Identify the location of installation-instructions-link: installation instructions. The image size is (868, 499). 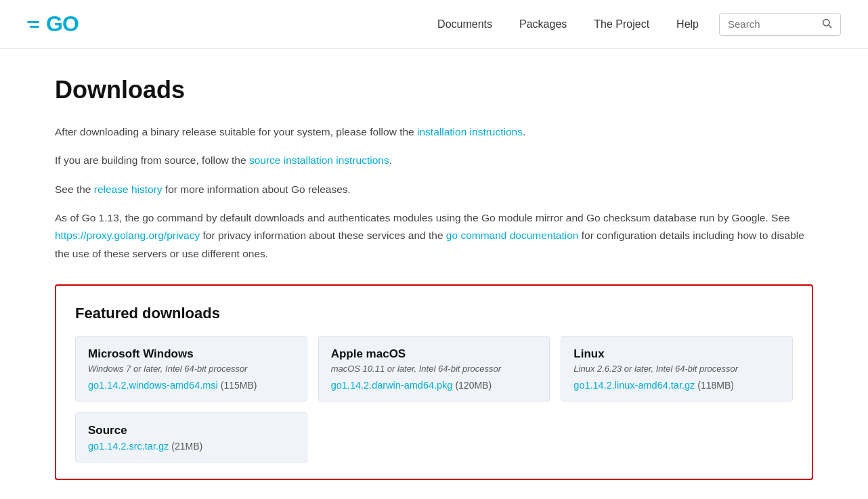
(470, 131).